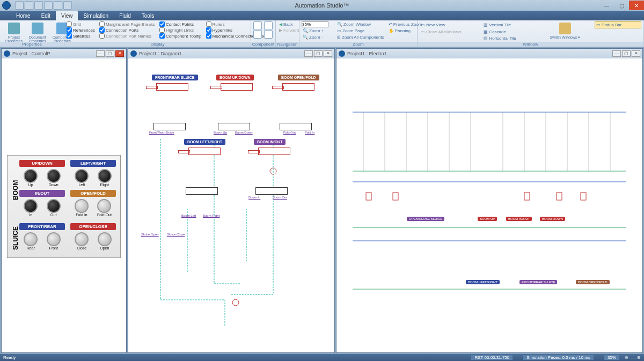  Describe the element at coordinates (148, 16) in the screenshot. I see `menu-tools: Tools` at that location.